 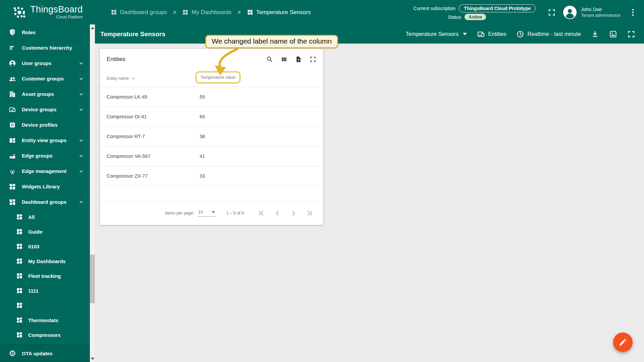 What do you see at coordinates (34, 291) in the screenshot?
I see `sidebar-item-label: 1111` at bounding box center [34, 291].